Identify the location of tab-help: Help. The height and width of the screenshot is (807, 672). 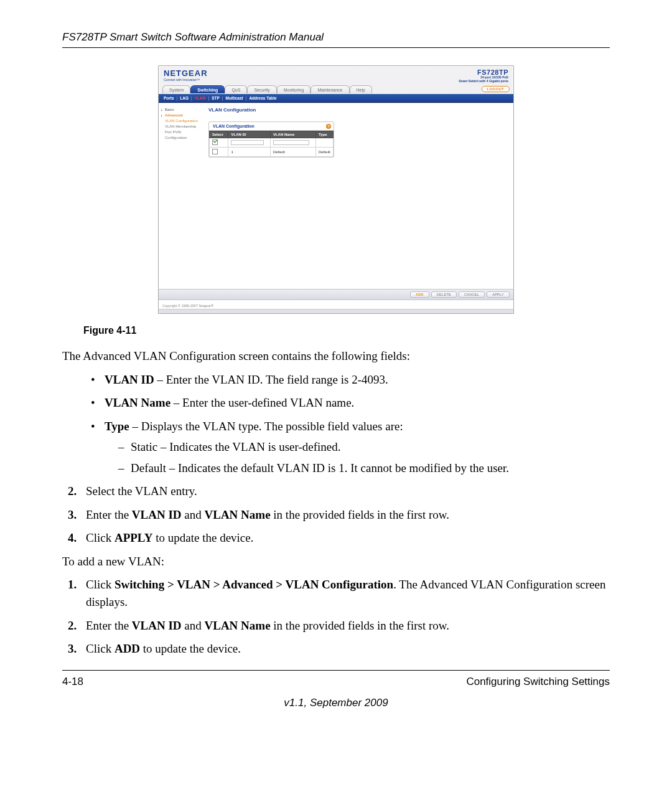
(361, 90).